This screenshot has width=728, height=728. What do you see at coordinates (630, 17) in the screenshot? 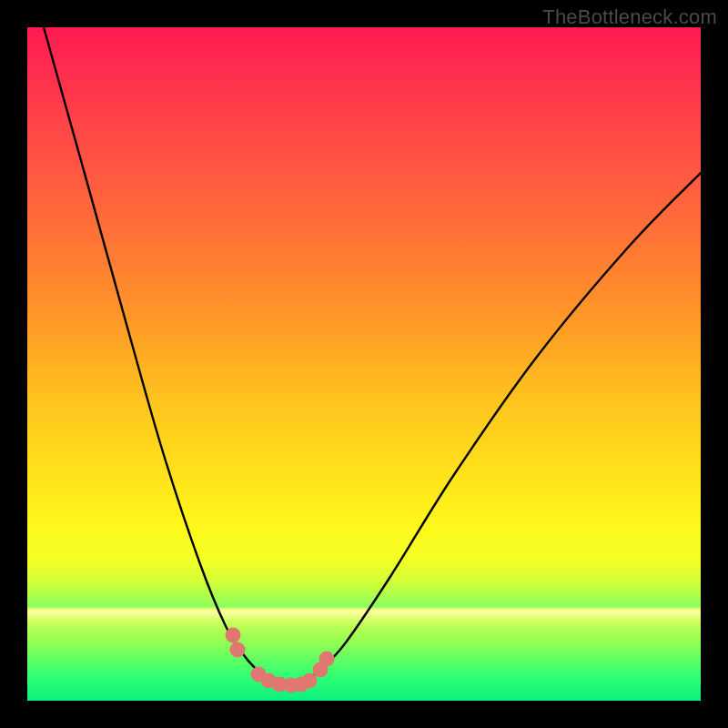
I see `watermark-text: TheBottleneck.com` at bounding box center [630, 17].